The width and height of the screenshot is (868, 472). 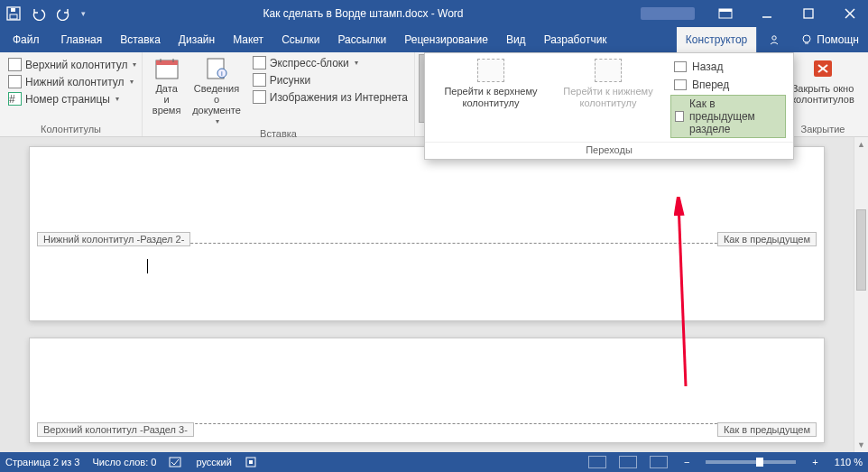 What do you see at coordinates (260, 63) in the screenshot?
I see `quick-parts-icon` at bounding box center [260, 63].